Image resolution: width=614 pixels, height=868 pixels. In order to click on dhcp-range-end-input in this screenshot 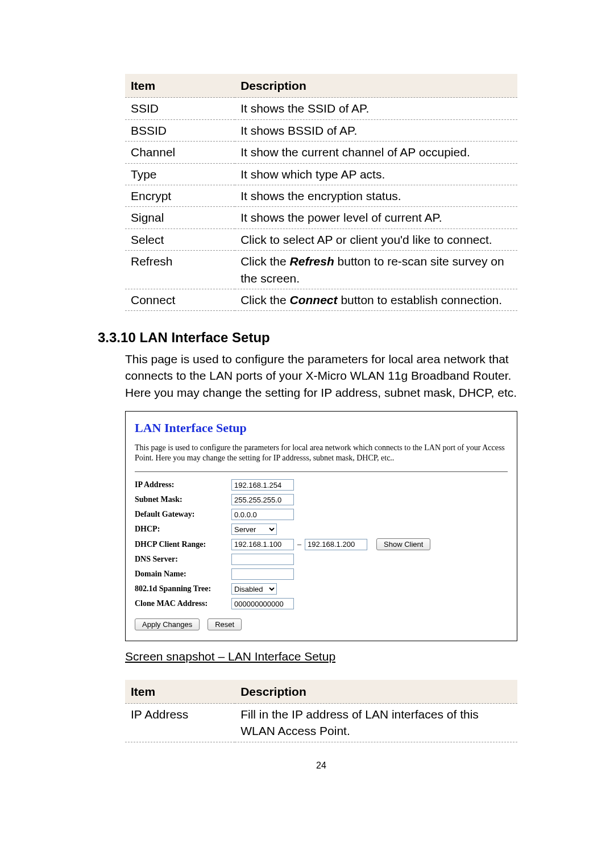, I will do `click(336, 545)`.